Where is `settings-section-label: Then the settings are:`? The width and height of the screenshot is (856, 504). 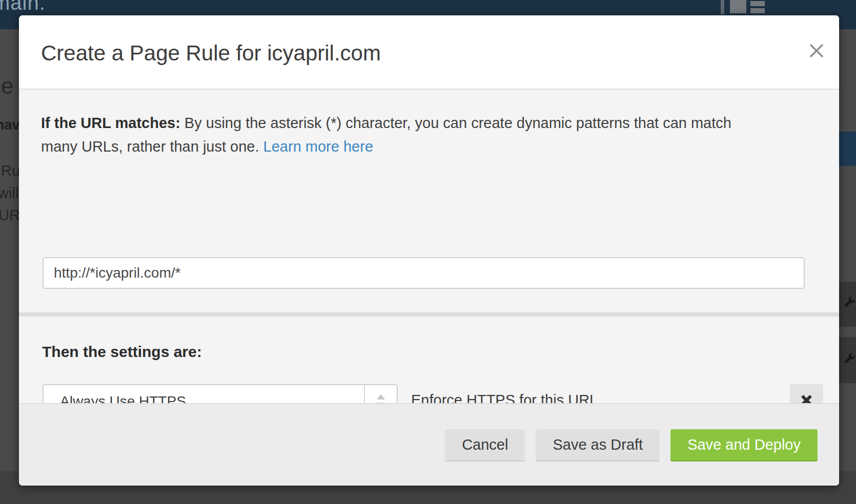
settings-section-label: Then the settings are: is located at coordinates (122, 352).